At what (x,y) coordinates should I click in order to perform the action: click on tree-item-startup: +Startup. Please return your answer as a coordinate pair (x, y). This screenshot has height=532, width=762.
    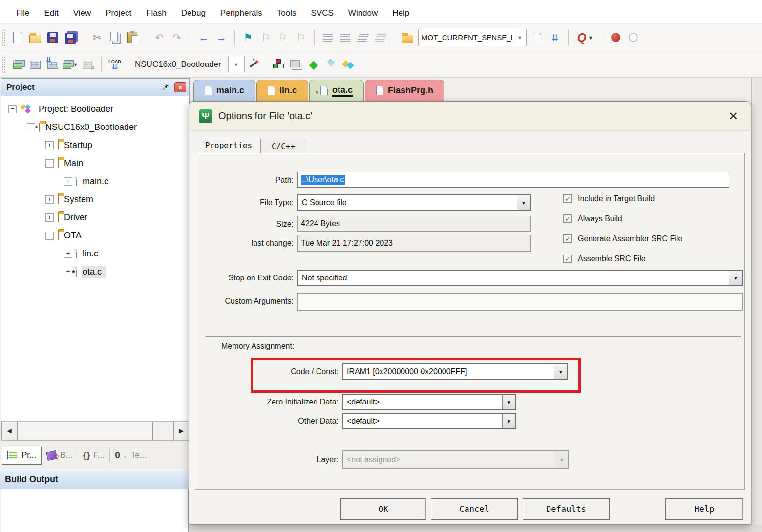
    Looking at the image, I should click on (95, 146).